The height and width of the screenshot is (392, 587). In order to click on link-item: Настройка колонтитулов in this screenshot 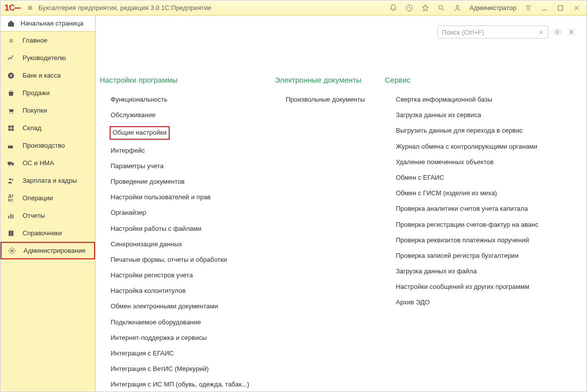, I will do `click(187, 291)`.